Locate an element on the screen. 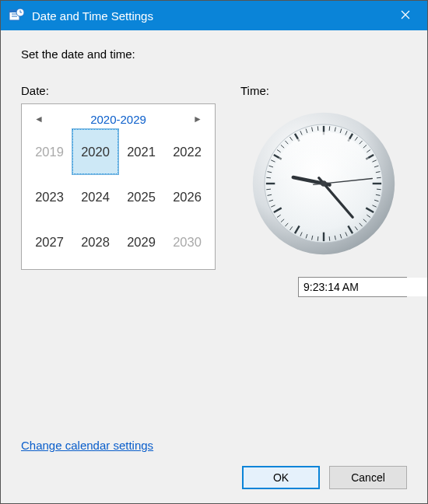  prev-decade-button: ◄ is located at coordinates (39, 119).